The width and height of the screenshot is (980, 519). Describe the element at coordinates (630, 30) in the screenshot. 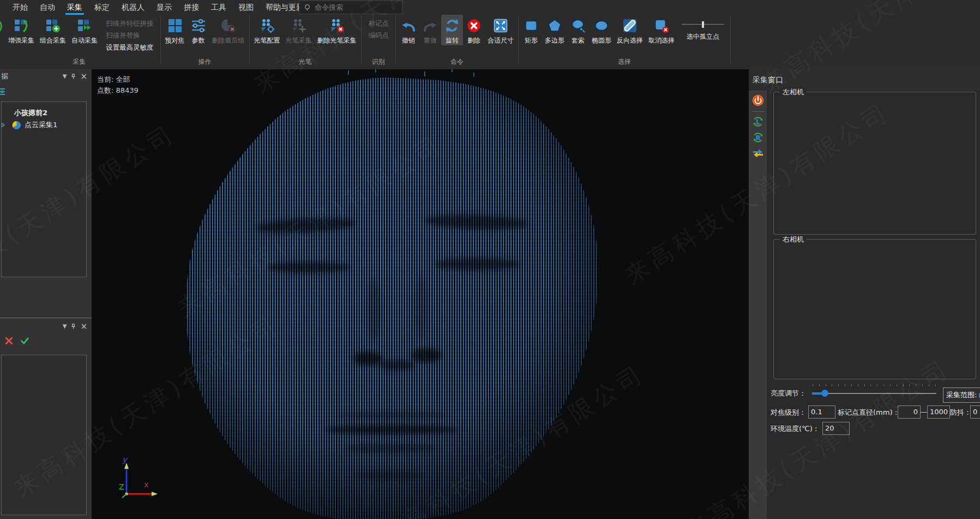

I see `invert-selection-button: 反向选择` at that location.